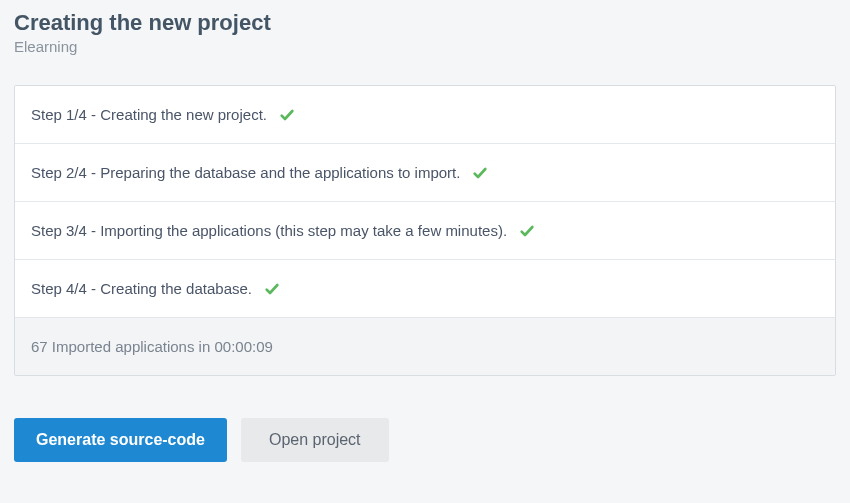 The image size is (850, 503). I want to click on page-subtitle: Elearning, so click(425, 46).